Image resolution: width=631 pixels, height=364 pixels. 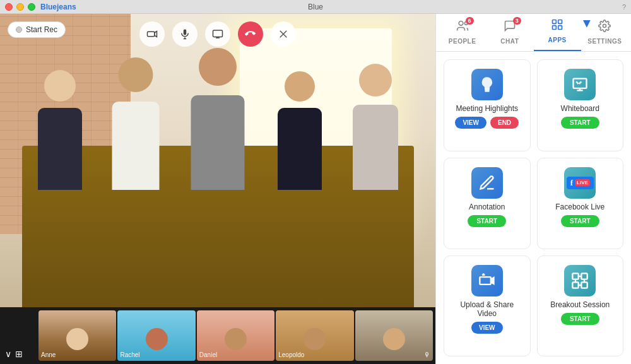 I want to click on apps-icon, so click(x=557, y=26).